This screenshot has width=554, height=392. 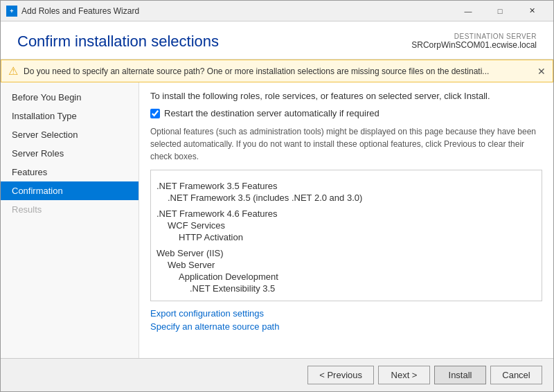 What do you see at coordinates (542, 71) in the screenshot?
I see `warning-close-button: ✕` at bounding box center [542, 71].